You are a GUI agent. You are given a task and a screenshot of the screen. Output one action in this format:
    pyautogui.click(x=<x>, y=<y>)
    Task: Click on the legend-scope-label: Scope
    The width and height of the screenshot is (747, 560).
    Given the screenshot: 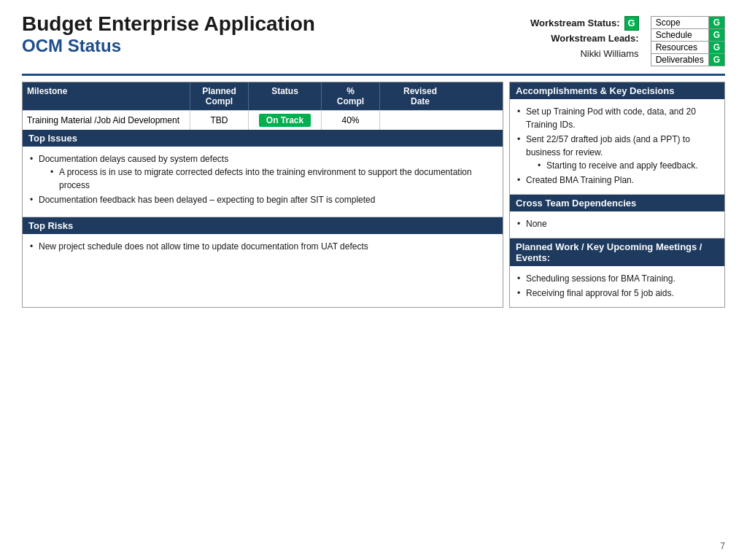 What is the action you would take?
    pyautogui.click(x=680, y=23)
    